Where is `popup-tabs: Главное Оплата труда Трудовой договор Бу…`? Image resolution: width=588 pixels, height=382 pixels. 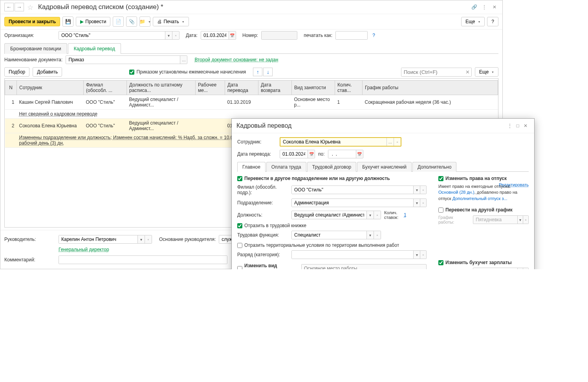 popup-tabs: Главное Оплата труда Трудовой договор Бу… is located at coordinates (383, 167).